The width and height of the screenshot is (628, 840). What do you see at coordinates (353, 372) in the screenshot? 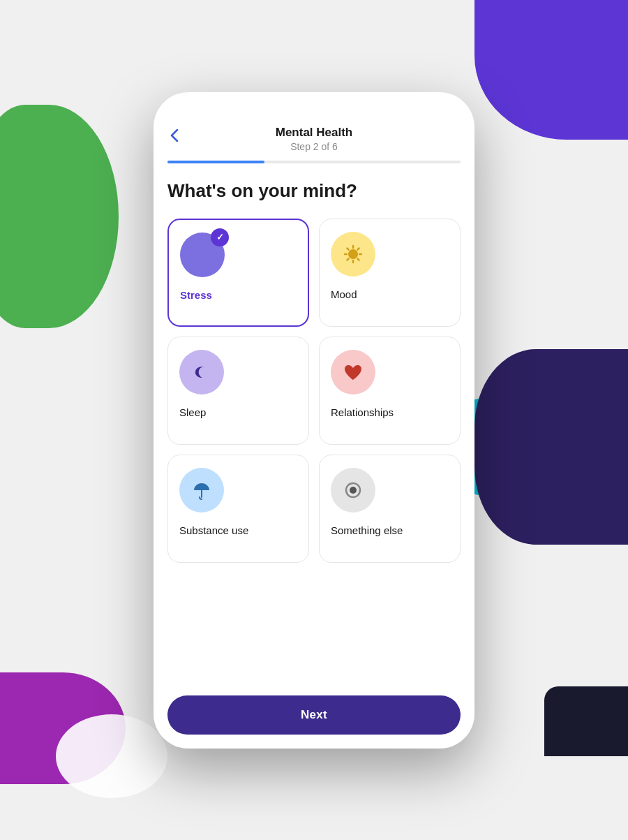
I see `relationships-icon-bubble` at bounding box center [353, 372].